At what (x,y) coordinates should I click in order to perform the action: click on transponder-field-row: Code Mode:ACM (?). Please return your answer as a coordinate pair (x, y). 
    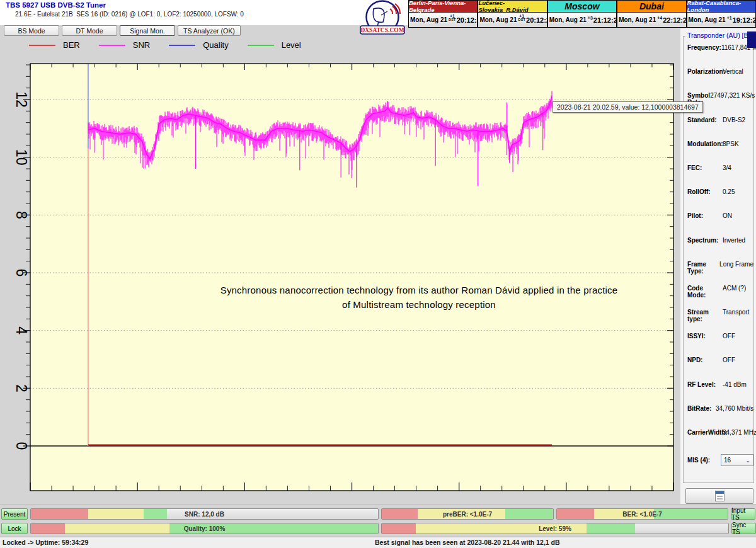
    Looking at the image, I should click on (721, 297).